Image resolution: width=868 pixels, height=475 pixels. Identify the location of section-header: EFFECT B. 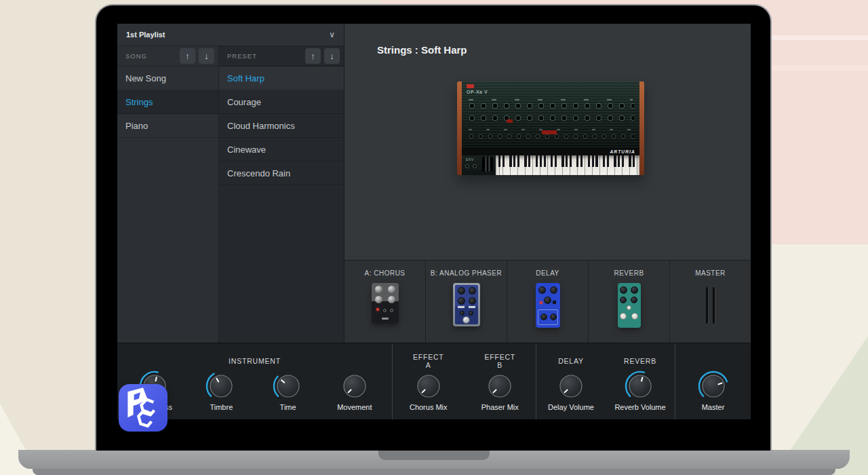
(500, 361).